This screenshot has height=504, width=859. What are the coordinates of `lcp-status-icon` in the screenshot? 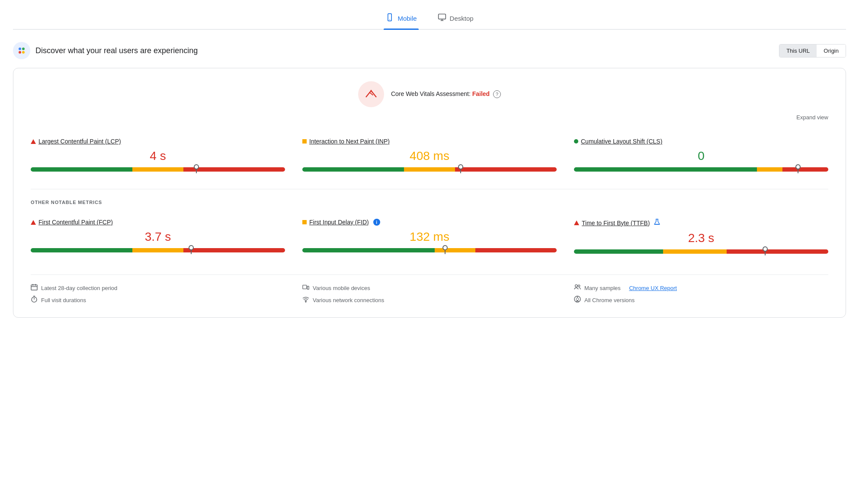 It's located at (33, 142).